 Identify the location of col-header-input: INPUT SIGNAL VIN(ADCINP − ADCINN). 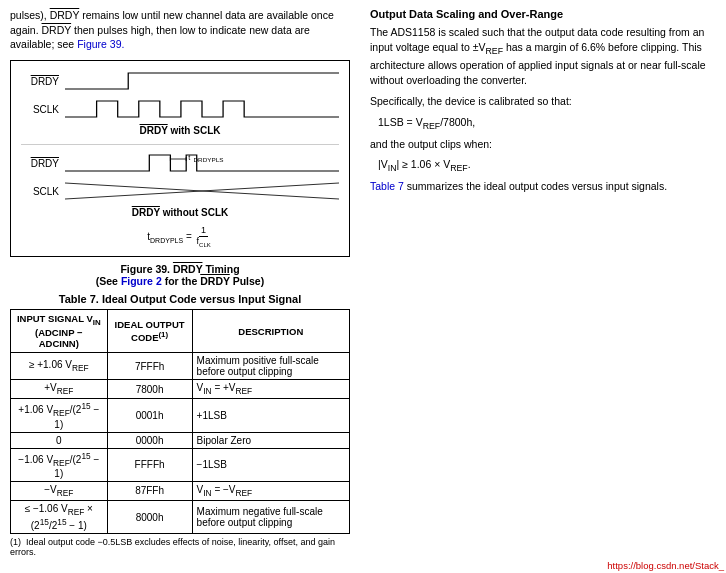
(60, 332).